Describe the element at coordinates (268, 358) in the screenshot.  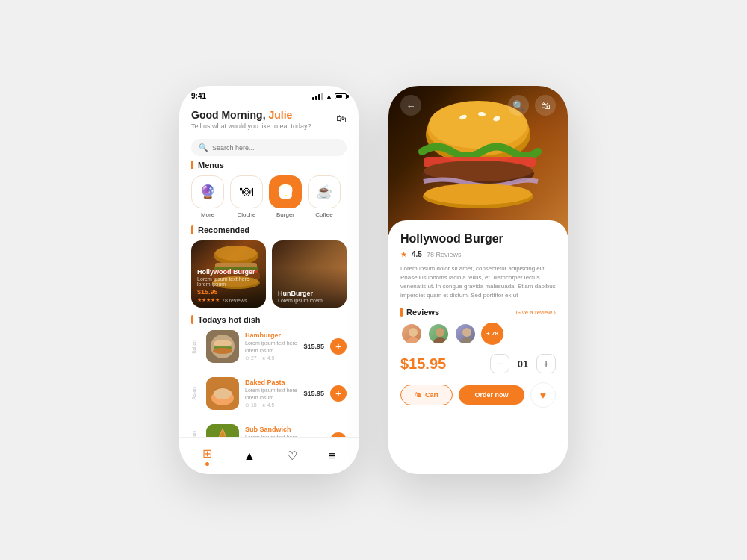
I see `food-rating-1: ★ 4.9` at that location.